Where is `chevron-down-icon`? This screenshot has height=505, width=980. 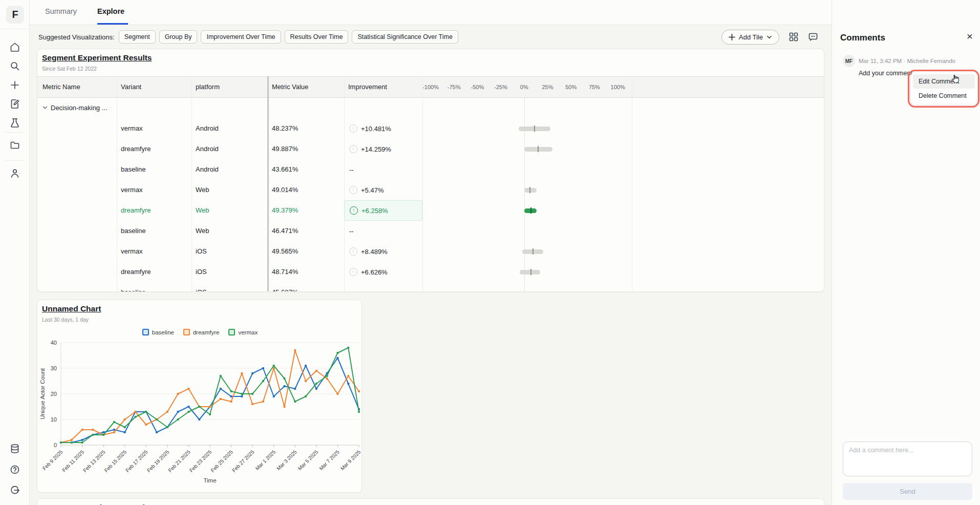 chevron-down-icon is located at coordinates (45, 108).